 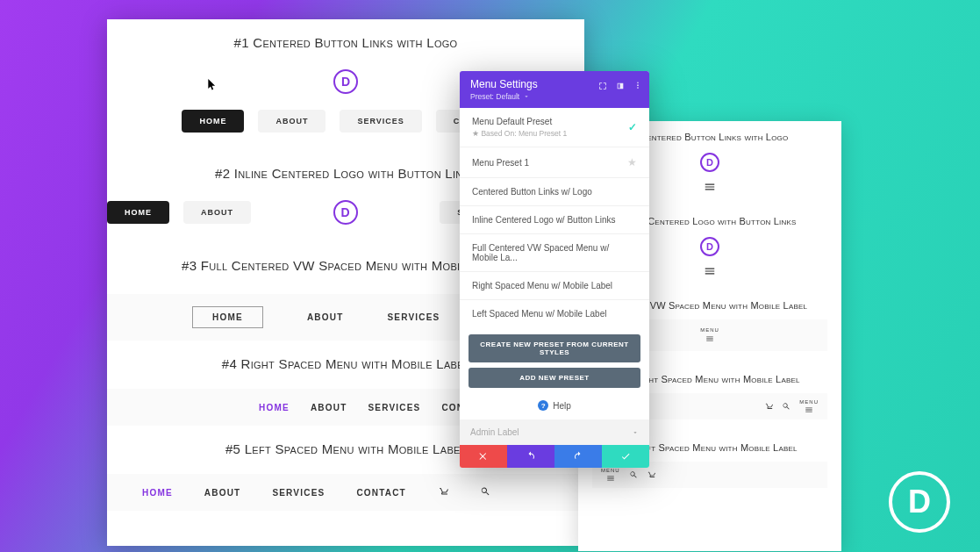 I want to click on nav-contact: CONTACT, so click(x=381, y=493).